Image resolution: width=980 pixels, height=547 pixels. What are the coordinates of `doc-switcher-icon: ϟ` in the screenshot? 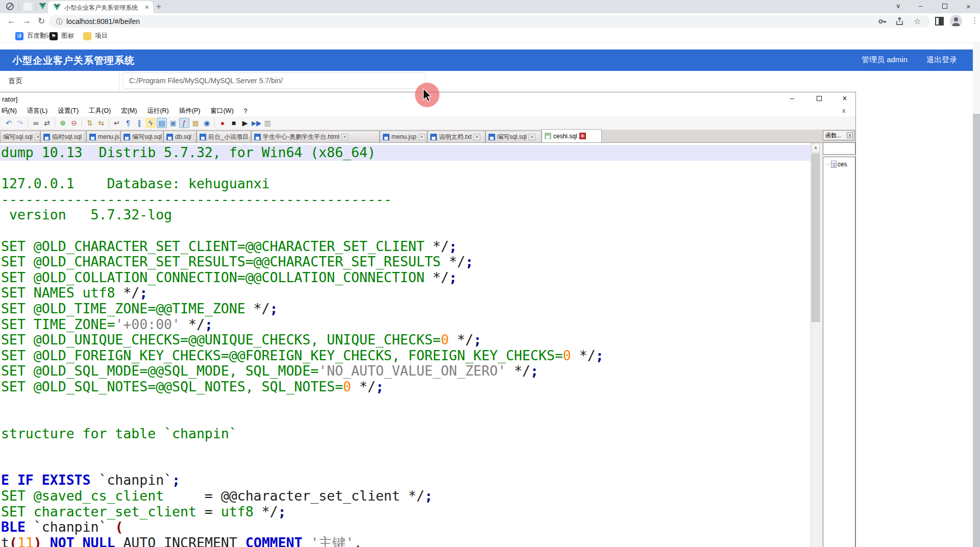 It's located at (151, 123).